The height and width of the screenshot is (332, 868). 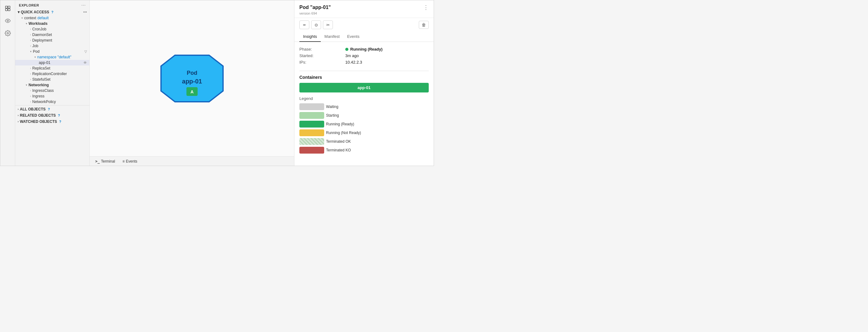 I want to click on legend-label-running-ready: Running (Ready), so click(x=377, y=124).